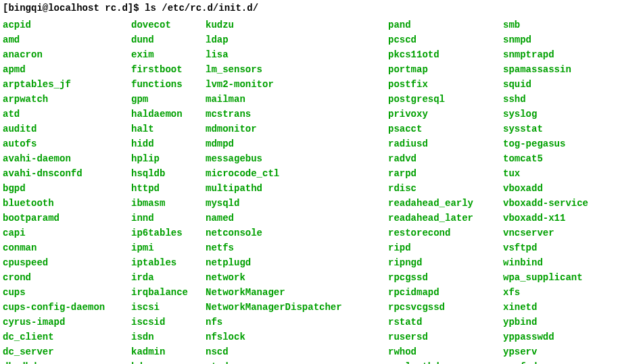  What do you see at coordinates (168, 322) in the screenshot?
I see `file-entry: iscsid` at bounding box center [168, 322].